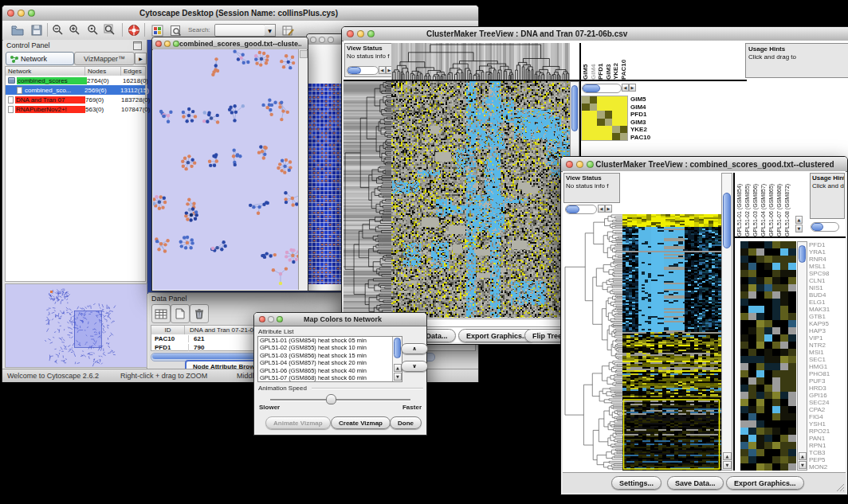  What do you see at coordinates (593, 342) in the screenshot?
I see `treeview2-gene-dendrogram` at bounding box center [593, 342].